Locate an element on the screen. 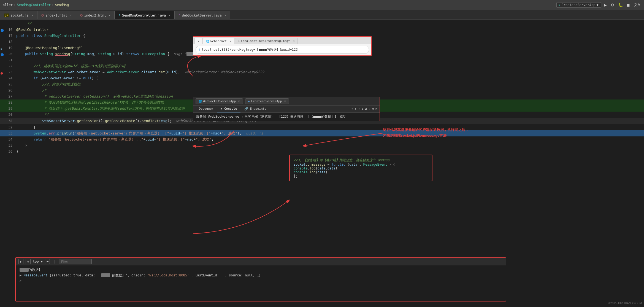  tab-socket-js: js socket.js ✕ is located at coordinates (19, 15).